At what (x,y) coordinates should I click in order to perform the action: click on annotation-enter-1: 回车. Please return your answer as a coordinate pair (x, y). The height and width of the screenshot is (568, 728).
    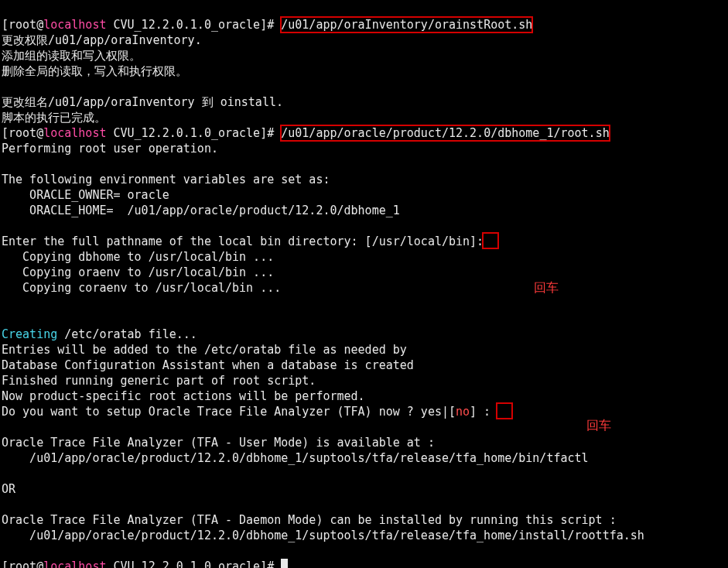
    Looking at the image, I should click on (546, 288).